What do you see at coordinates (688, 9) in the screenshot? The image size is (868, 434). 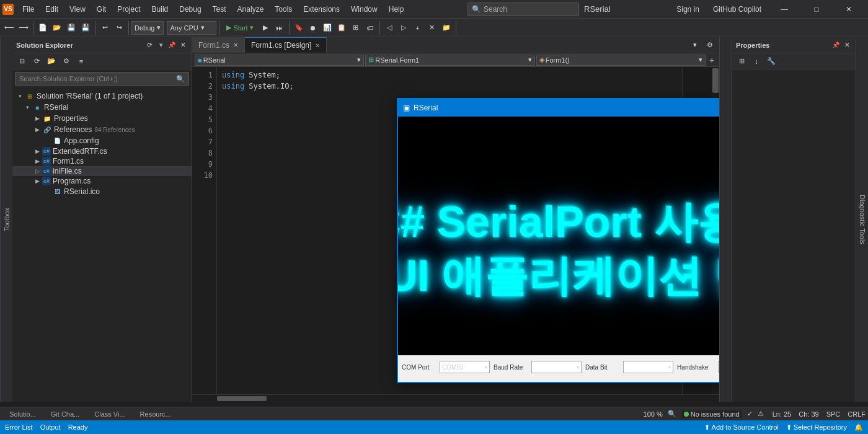 I see `sign-in-button: Sign in` at bounding box center [688, 9].